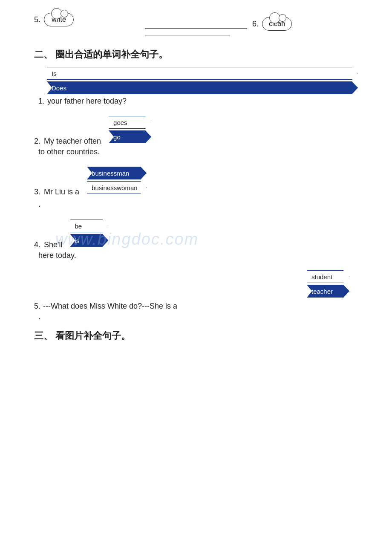 The height and width of the screenshot is (555, 392). I want to click on q4-choice-is: is, so click(89, 240).